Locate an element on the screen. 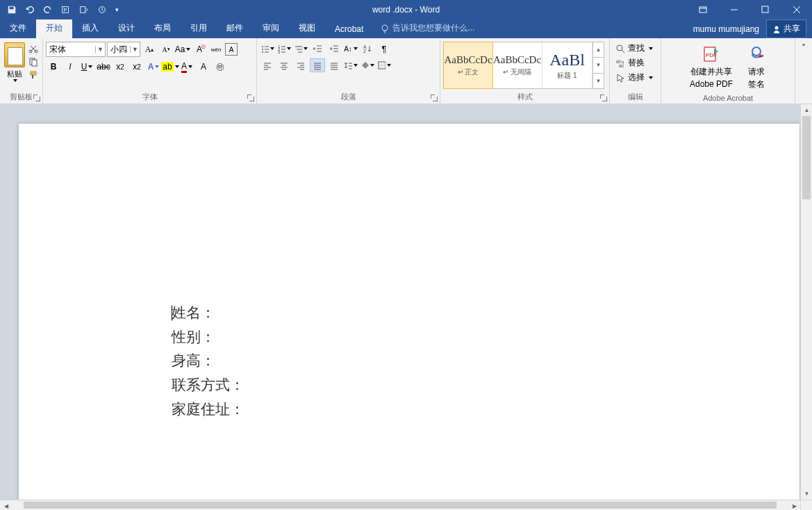  format-painter-icon is located at coordinates (33, 75).